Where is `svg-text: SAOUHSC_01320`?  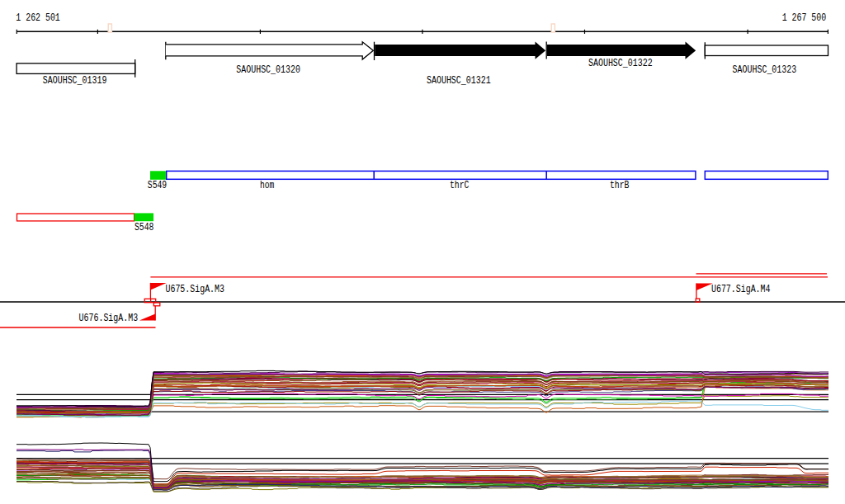 svg-text: SAOUHSC_01320 is located at coordinates (268, 69).